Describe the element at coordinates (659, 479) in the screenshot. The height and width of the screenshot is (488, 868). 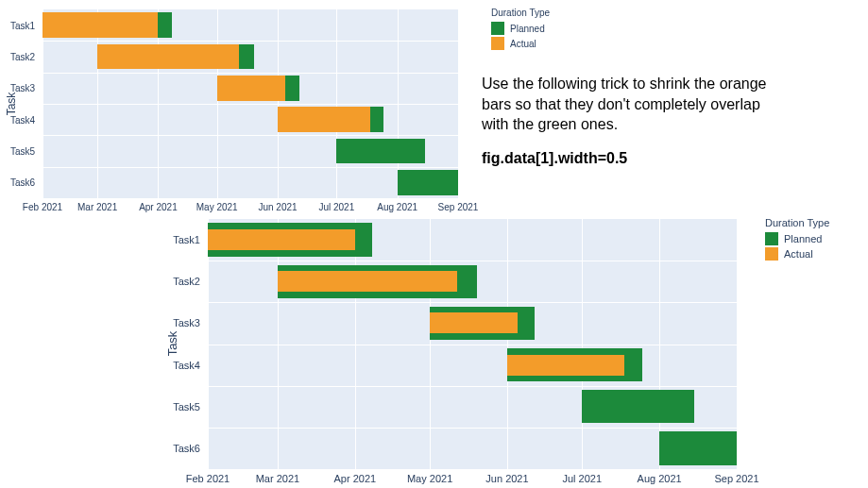
I see `x-tick-label: Aug 2021` at that location.